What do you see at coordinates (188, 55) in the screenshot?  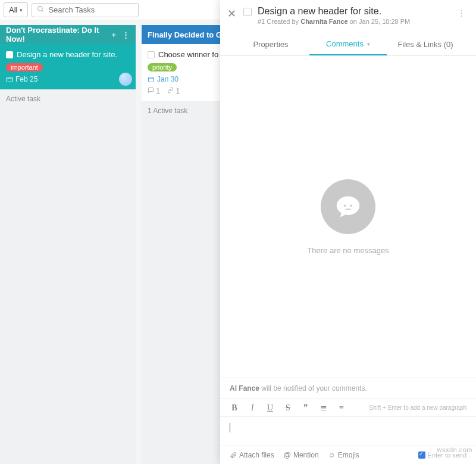 I see `task-title: Choose winner fo` at bounding box center [188, 55].